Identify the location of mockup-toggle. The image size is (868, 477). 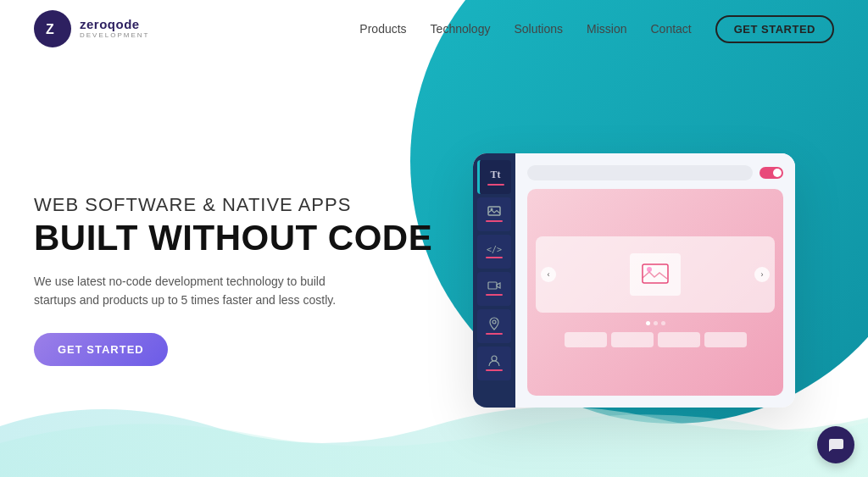
(771, 173).